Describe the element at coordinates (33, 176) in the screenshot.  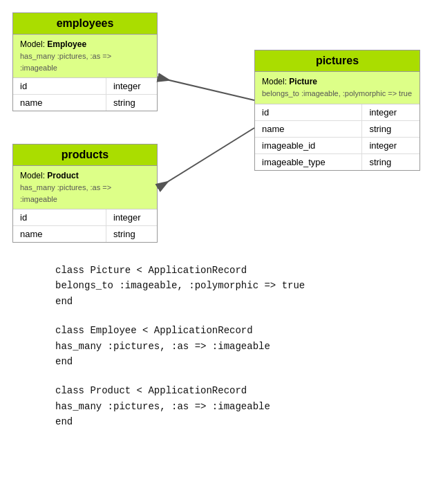
I see `products-model-label: Model:` at that location.